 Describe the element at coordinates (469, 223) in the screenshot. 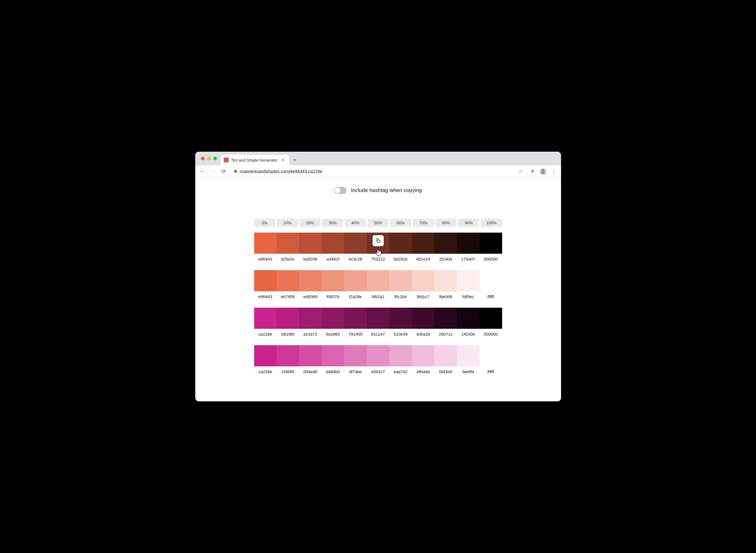

I see `percentage-pill: 90%` at that location.